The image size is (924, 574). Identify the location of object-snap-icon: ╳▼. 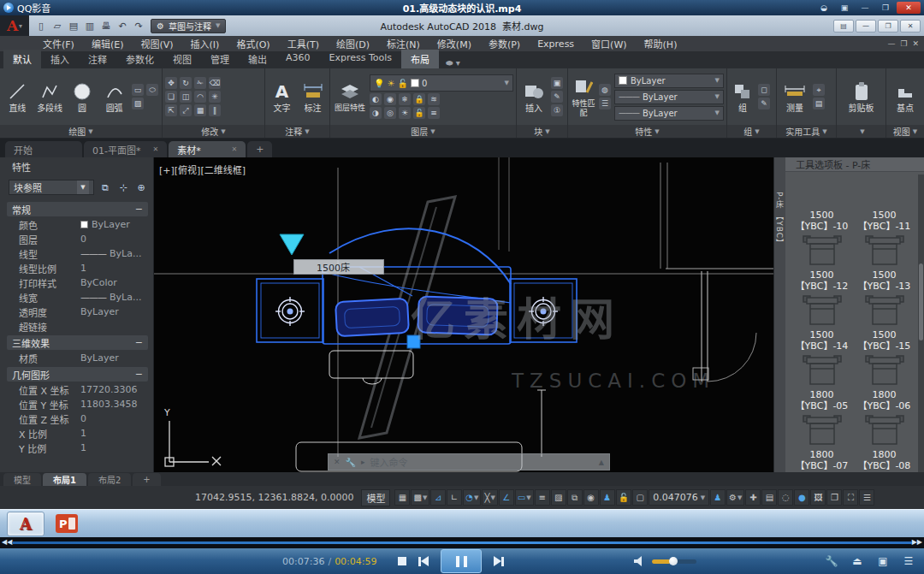
(489, 498).